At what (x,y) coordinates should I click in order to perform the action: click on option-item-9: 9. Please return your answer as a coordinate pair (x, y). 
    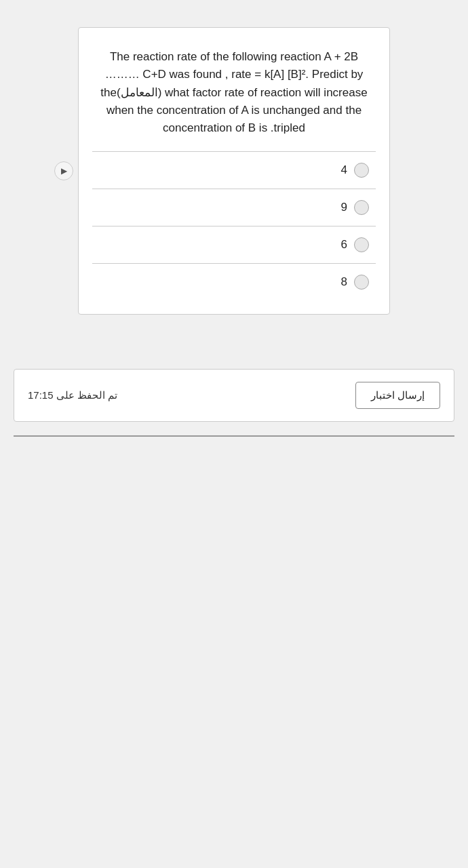
    Looking at the image, I should click on (234, 208).